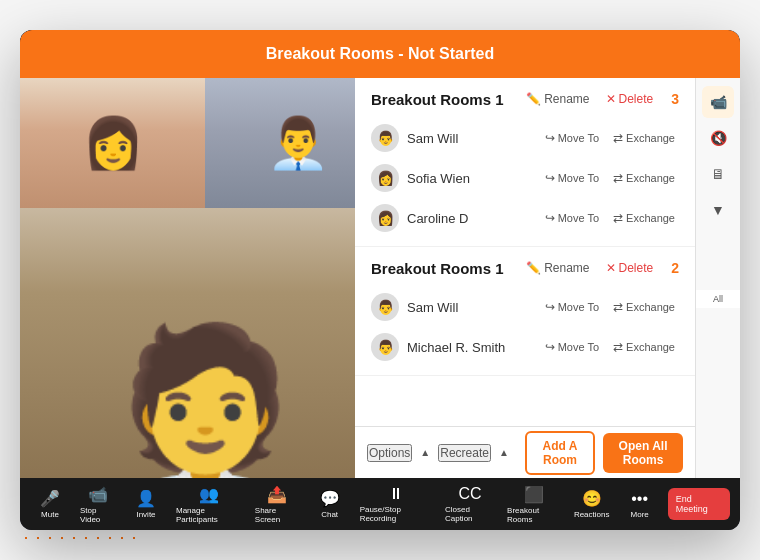 This screenshot has height=560, width=760. I want to click on caption-btn: CC Closed Caption, so click(470, 504).